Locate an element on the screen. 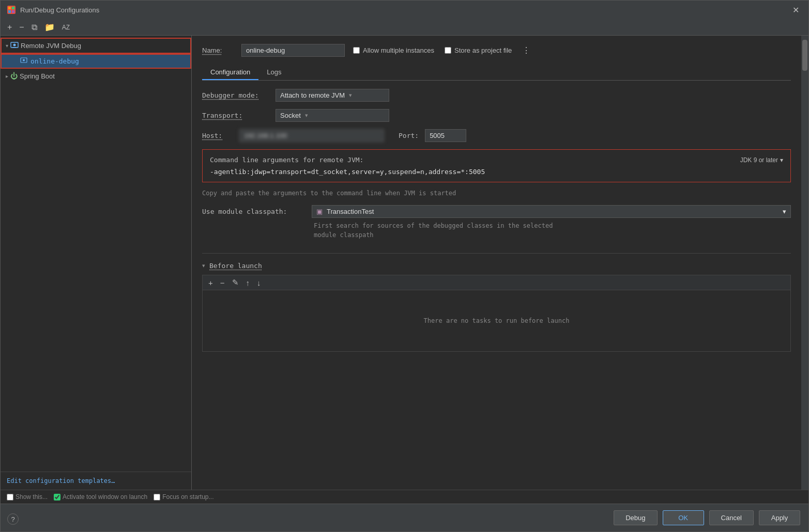  sidebar-item-remote-jvm-debug: ▾ Remote JVM Debug is located at coordinates (96, 45).